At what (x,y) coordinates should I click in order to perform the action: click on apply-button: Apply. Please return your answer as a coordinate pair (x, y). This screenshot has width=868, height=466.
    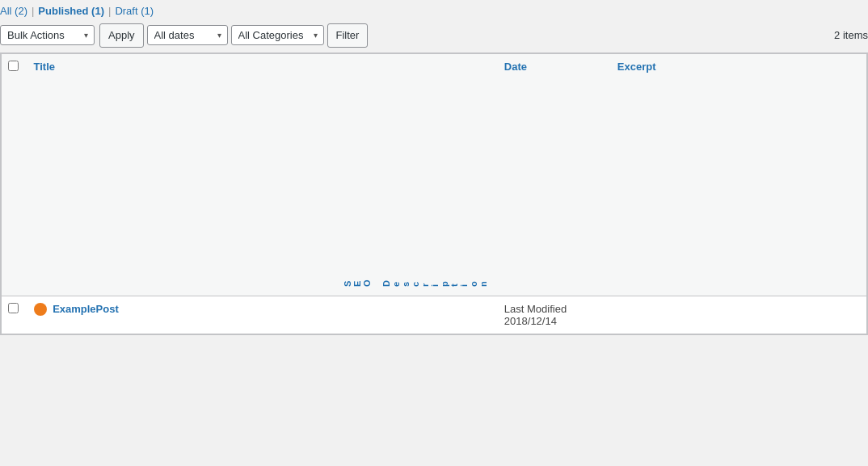
    Looking at the image, I should click on (121, 36).